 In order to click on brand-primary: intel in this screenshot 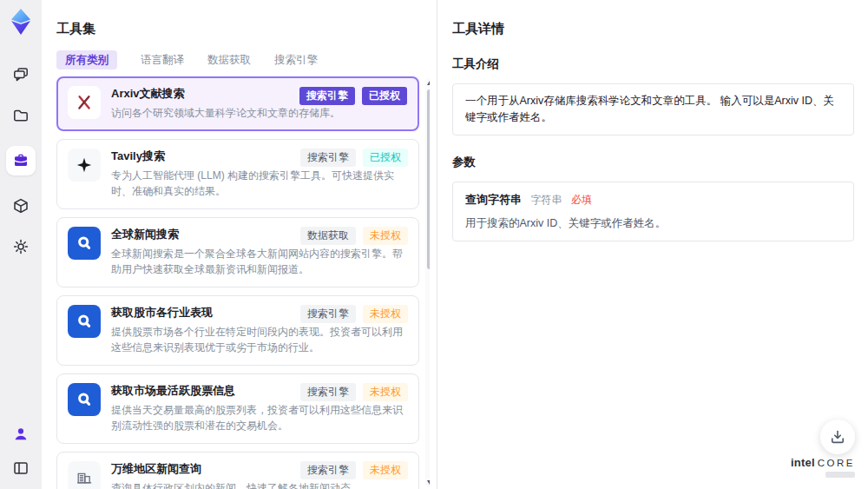, I will do `click(803, 462)`.